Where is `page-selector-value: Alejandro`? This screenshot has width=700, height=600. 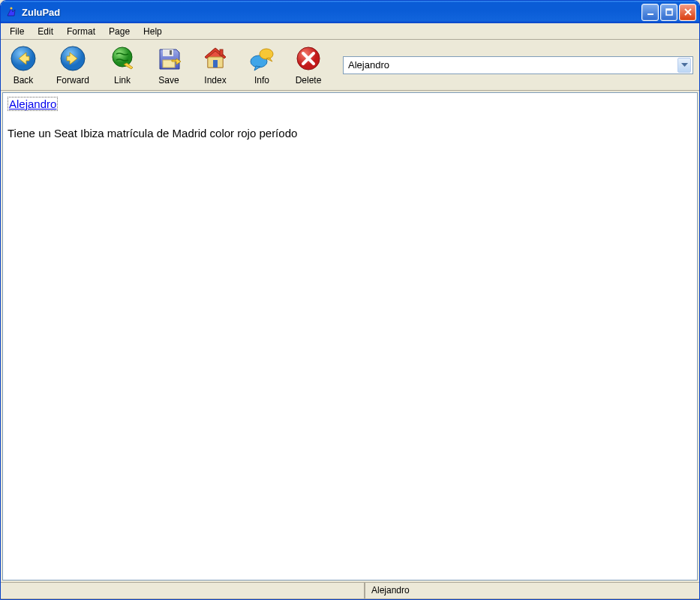 page-selector-value: Alejandro is located at coordinates (513, 64).